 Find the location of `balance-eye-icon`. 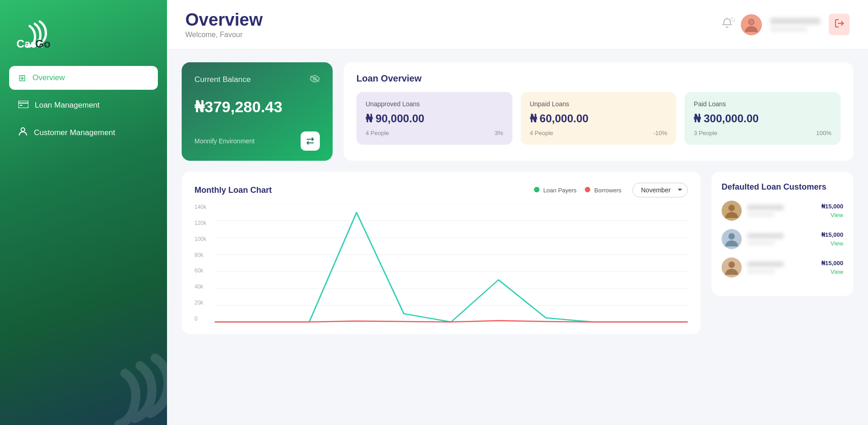

balance-eye-icon is located at coordinates (315, 80).